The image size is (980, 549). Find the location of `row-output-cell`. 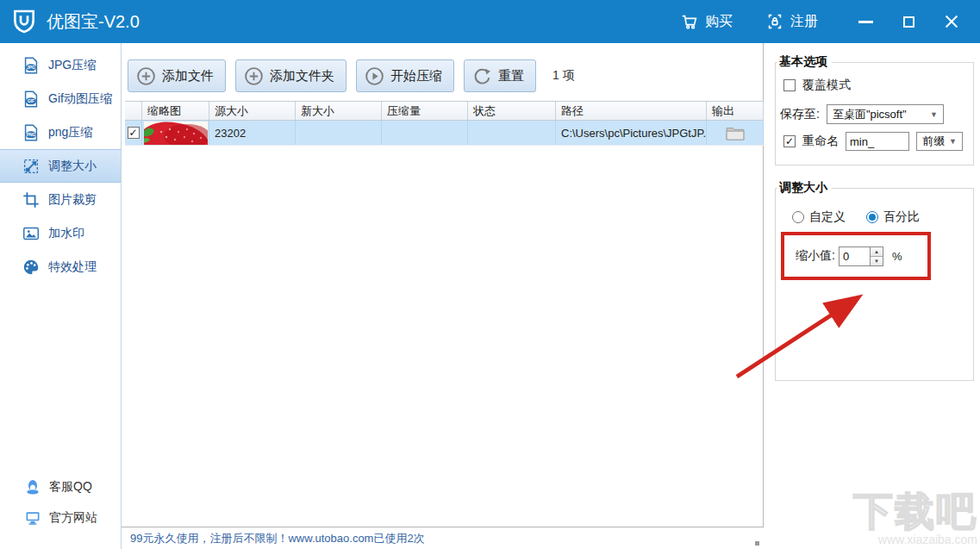

row-output-cell is located at coordinates (735, 133).